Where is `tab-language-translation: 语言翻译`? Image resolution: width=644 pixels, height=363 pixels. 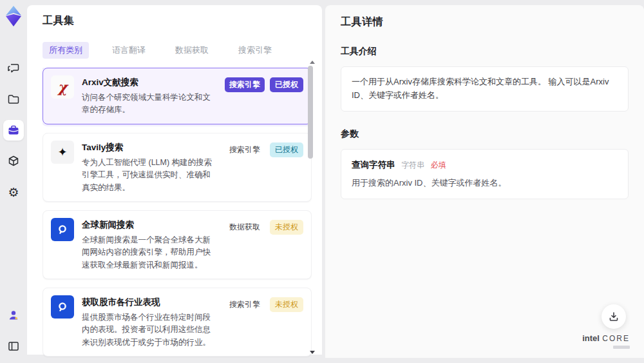
tab-language-translation: 语言翻译 is located at coordinates (129, 50).